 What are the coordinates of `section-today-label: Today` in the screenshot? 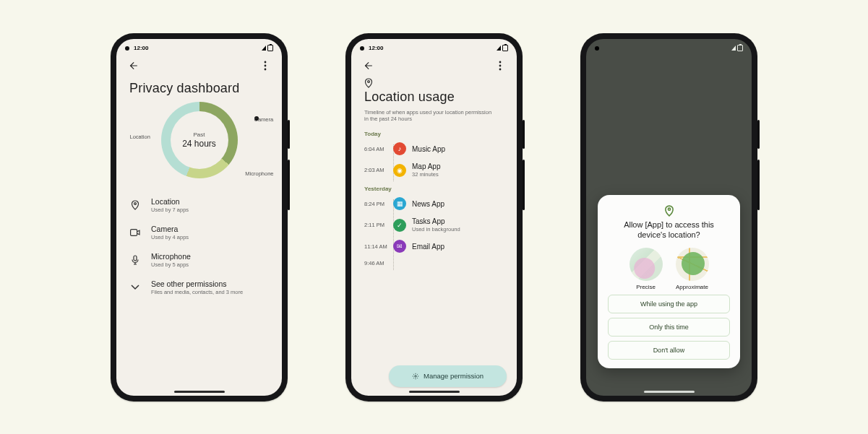 It's located at (434, 134).